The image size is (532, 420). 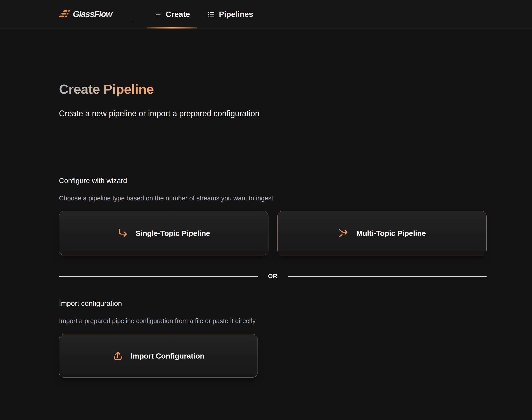 I want to click on upload-icon, so click(x=118, y=356).